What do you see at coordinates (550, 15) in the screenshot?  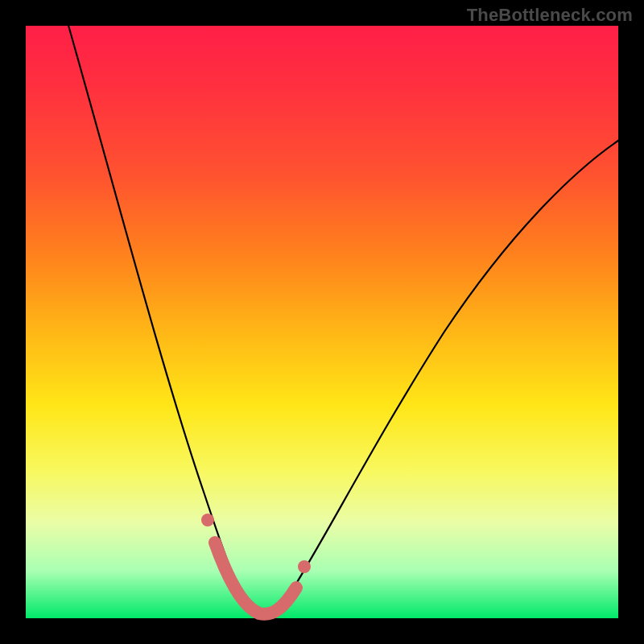 I see `watermark-text: TheBottleneck.com` at bounding box center [550, 15].